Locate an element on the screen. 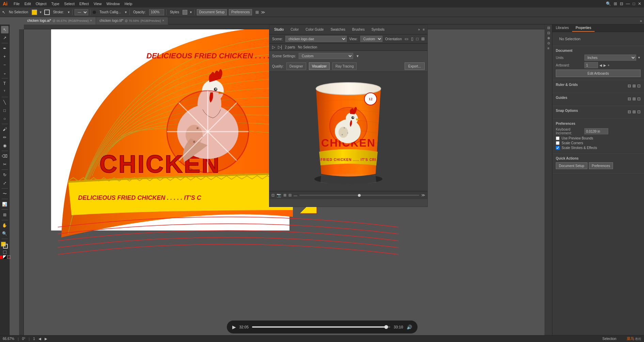 The image size is (644, 342). studio-tab-color-guide: Color Guide is located at coordinates (315, 29).